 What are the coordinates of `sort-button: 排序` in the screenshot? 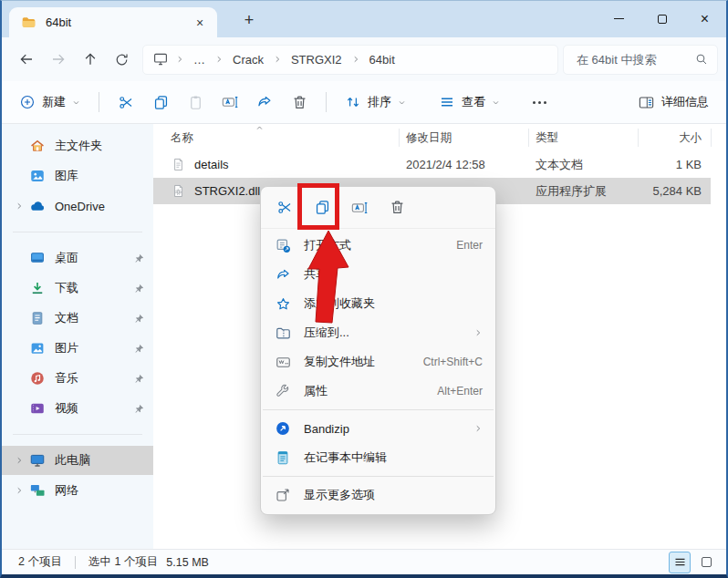 It's located at (376, 102).